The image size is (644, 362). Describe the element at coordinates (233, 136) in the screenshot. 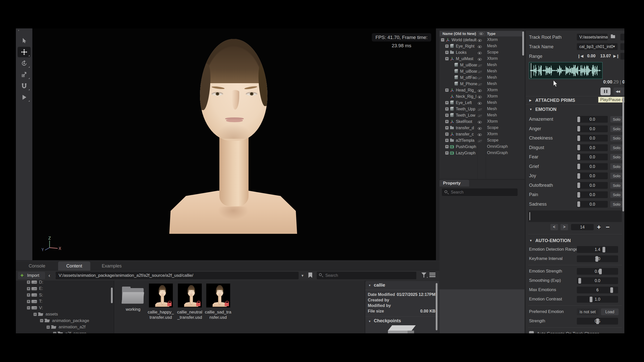

I see `character-head-model` at that location.